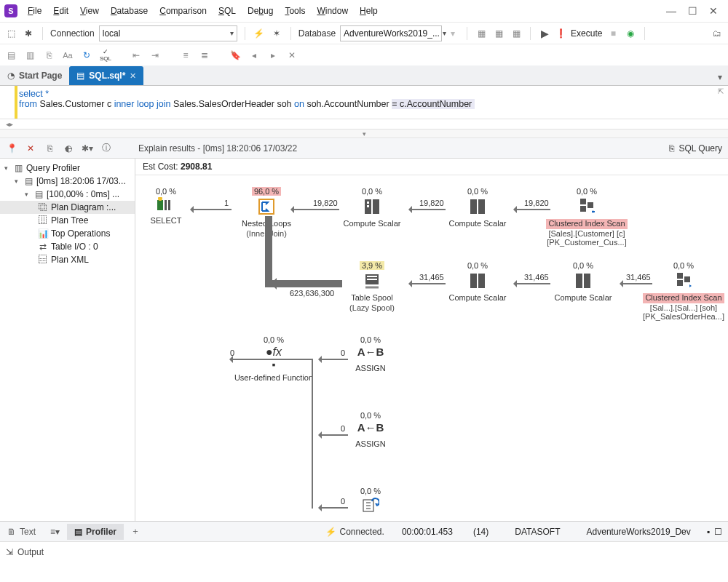  What do you see at coordinates (168, 33) in the screenshot?
I see `connection-combo: local ▾` at bounding box center [168, 33].